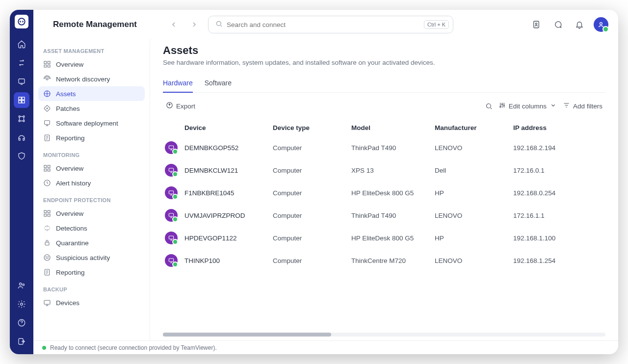 Image resolution: width=628 pixels, height=364 pixels. Describe the element at coordinates (91, 228) in the screenshot. I see `nav-detections: Detections` at that location.